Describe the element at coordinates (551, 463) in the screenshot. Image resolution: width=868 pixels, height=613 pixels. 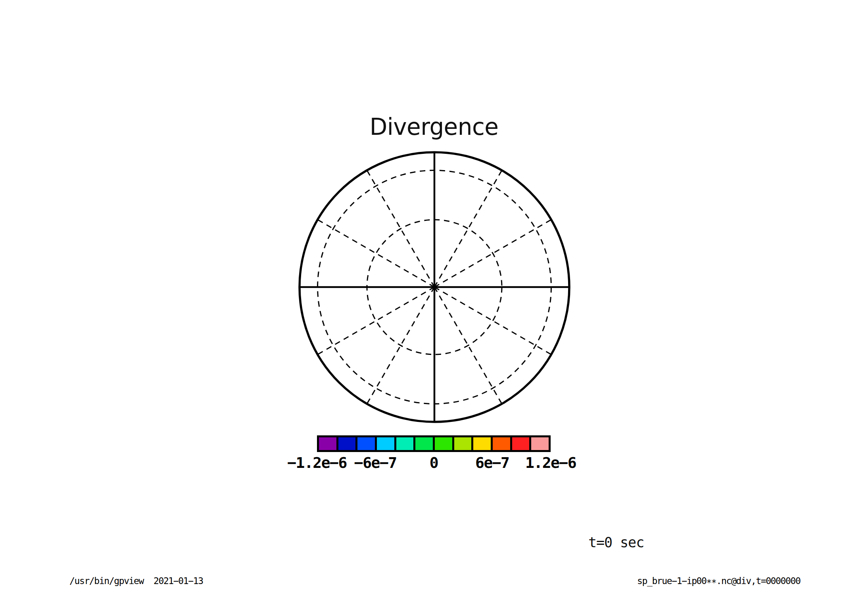
I see `colorbar-tick-label: 1.2e−6` at that location.